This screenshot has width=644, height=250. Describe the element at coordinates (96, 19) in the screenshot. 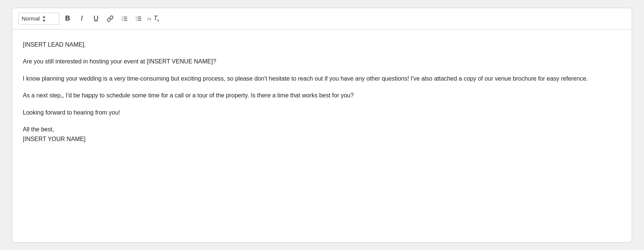

I see `underline-label: U` at that location.